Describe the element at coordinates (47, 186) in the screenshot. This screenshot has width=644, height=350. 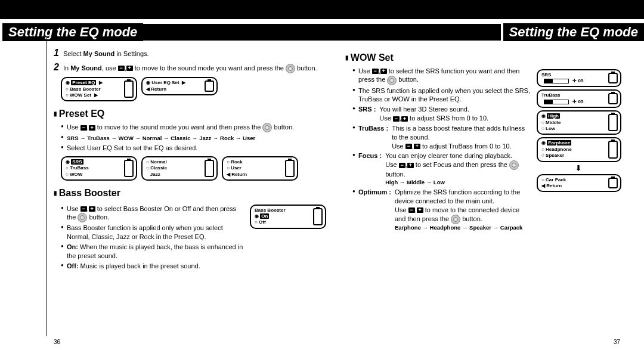
I see `margin-rule` at that location.